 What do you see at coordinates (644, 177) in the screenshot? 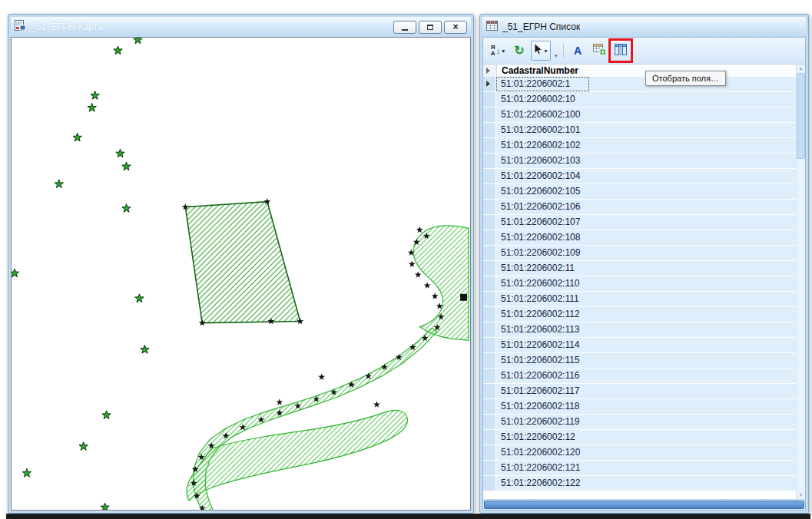
I see `table-row: 51:01:2206002:104` at bounding box center [644, 177].